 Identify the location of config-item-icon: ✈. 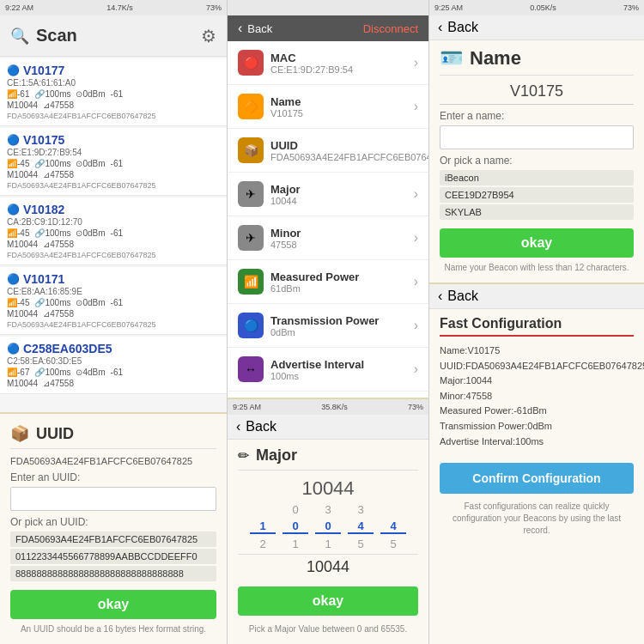
(251, 238).